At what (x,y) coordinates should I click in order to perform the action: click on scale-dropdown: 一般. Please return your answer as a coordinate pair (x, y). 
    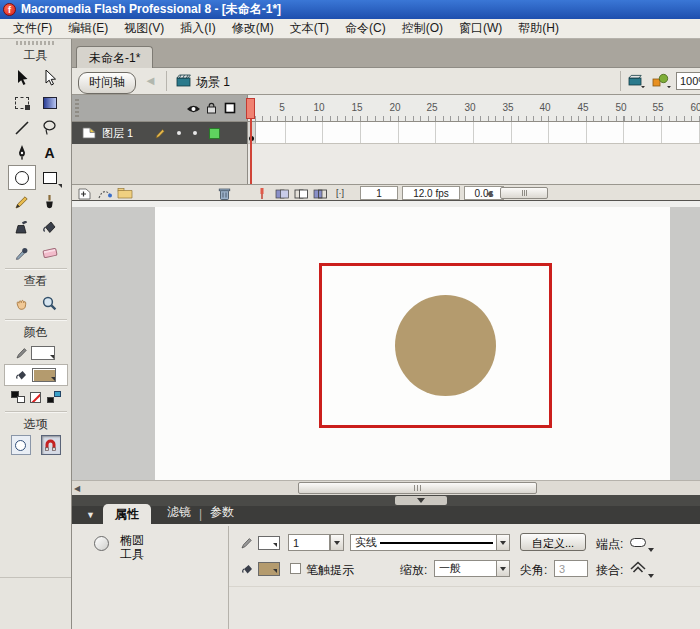
    Looking at the image, I should click on (472, 568).